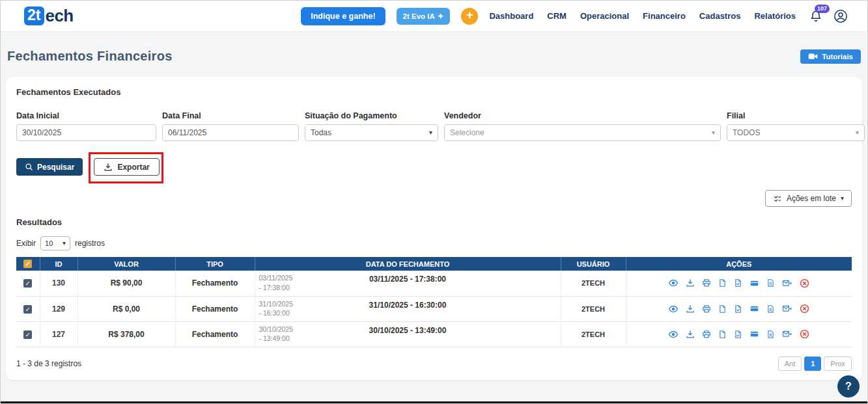 This screenshot has width=868, height=404. What do you see at coordinates (775, 16) in the screenshot?
I see `nav-link-relatorios: Relatórios` at bounding box center [775, 16].